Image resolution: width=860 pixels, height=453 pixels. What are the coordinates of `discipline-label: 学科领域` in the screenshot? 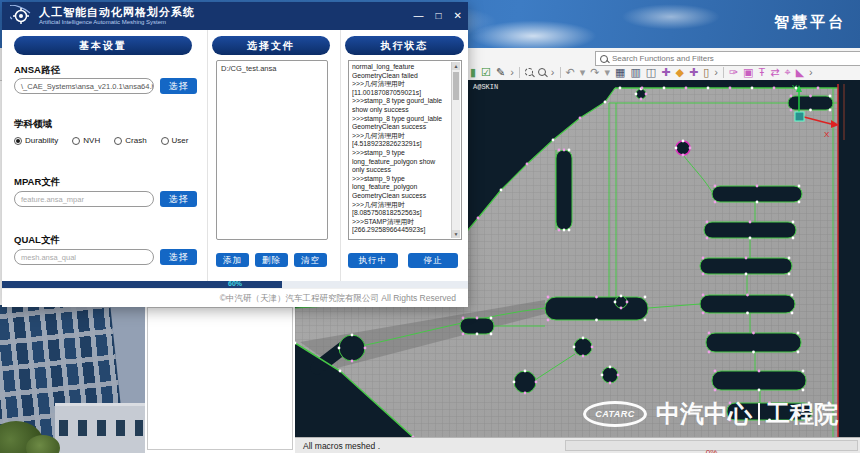 It's located at (33, 124).